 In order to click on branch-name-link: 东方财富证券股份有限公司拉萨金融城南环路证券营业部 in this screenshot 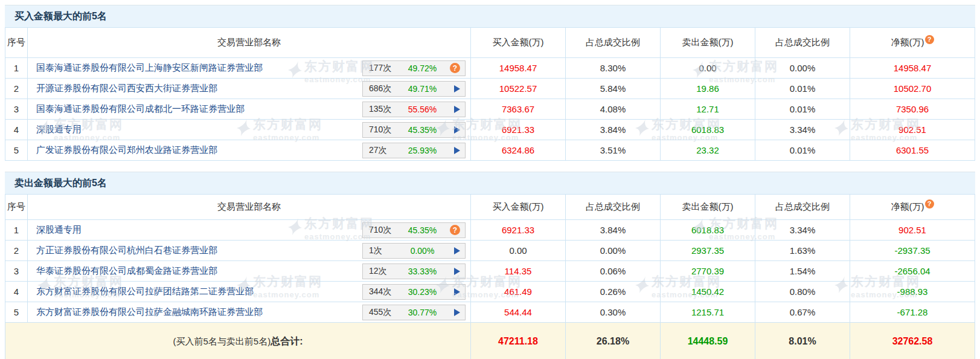, I will do `click(199, 312)`.